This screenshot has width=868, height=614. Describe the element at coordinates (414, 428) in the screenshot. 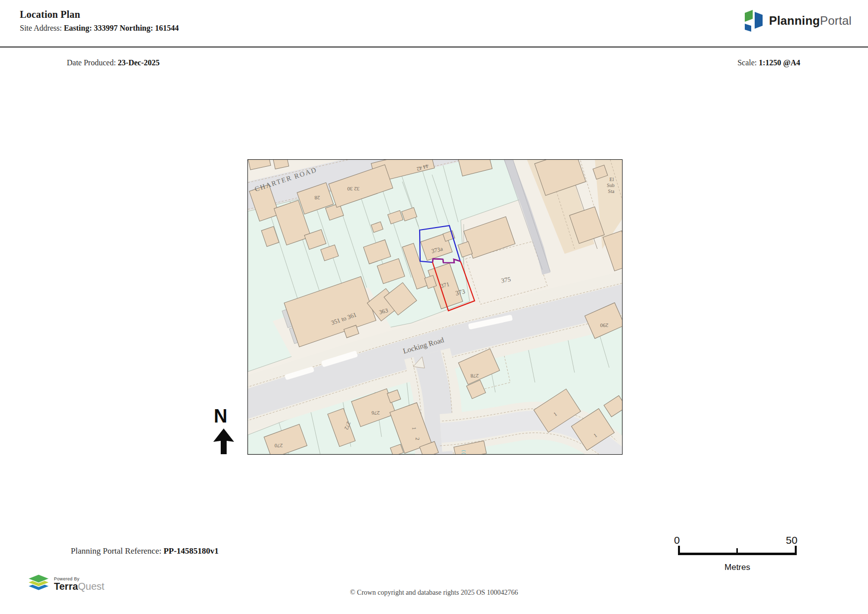

I see `map-label: 1` at that location.